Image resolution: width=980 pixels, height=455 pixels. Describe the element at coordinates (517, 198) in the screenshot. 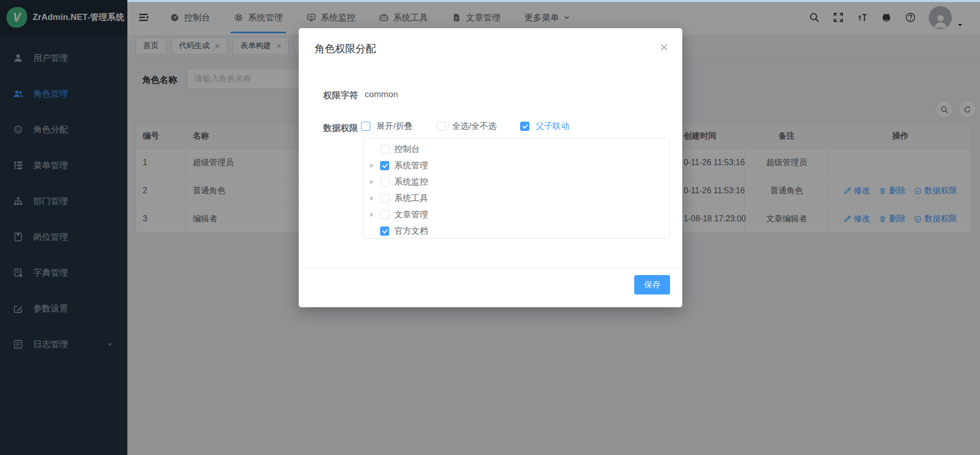

I see `tree-node-system-tools: 系统工具` at that location.